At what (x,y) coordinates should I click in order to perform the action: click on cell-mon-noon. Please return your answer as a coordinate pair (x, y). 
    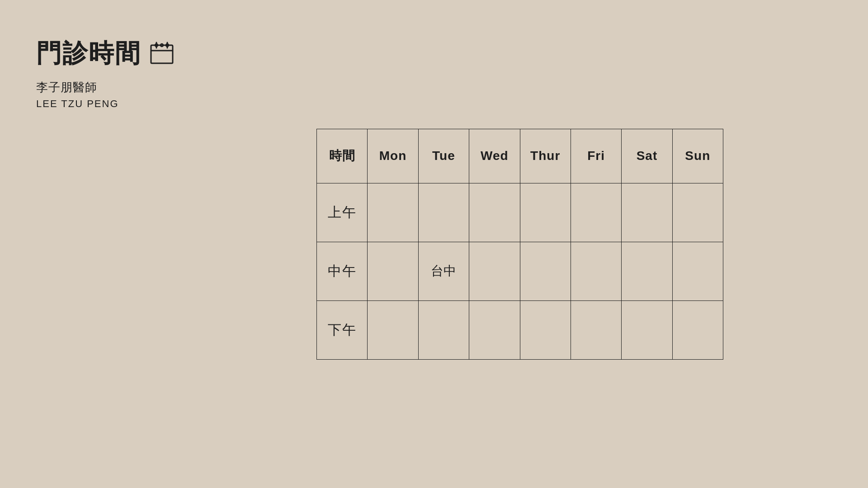
    Looking at the image, I should click on (393, 271).